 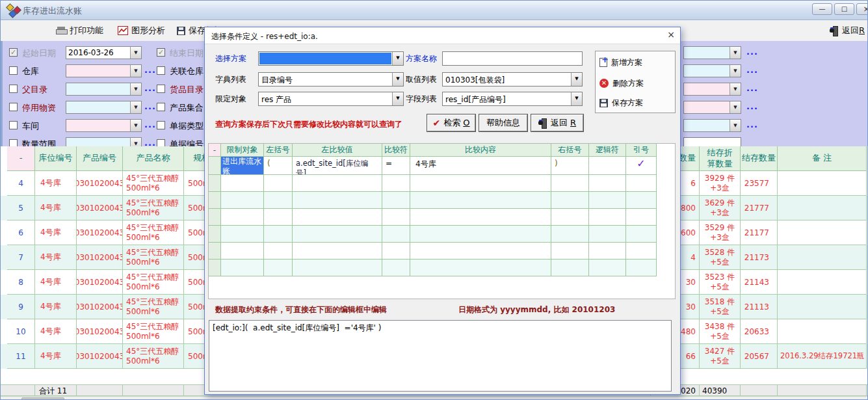 I want to click on cell-lvalue: a.edt_site_id[库位编号], so click(x=337, y=166).